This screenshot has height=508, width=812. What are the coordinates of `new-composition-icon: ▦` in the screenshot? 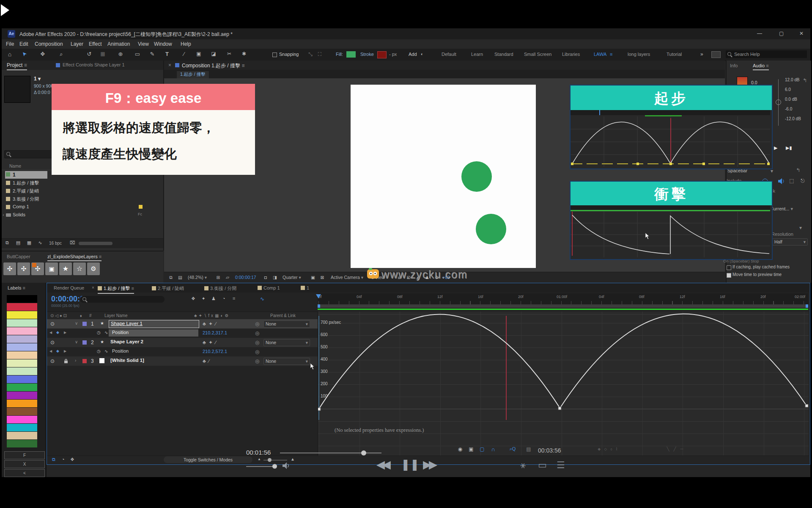 It's located at (29, 243).